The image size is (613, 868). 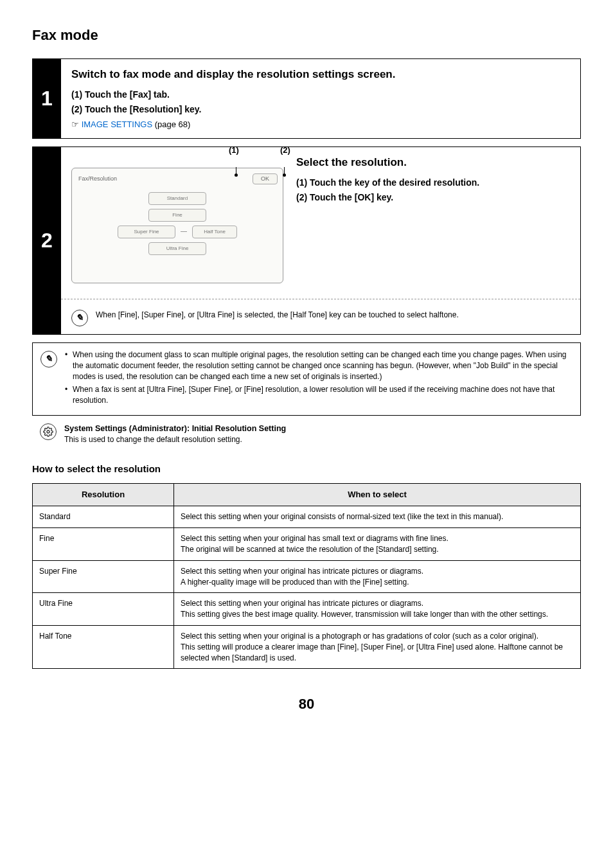 I want to click on table-header-when: When to select, so click(x=378, y=495).